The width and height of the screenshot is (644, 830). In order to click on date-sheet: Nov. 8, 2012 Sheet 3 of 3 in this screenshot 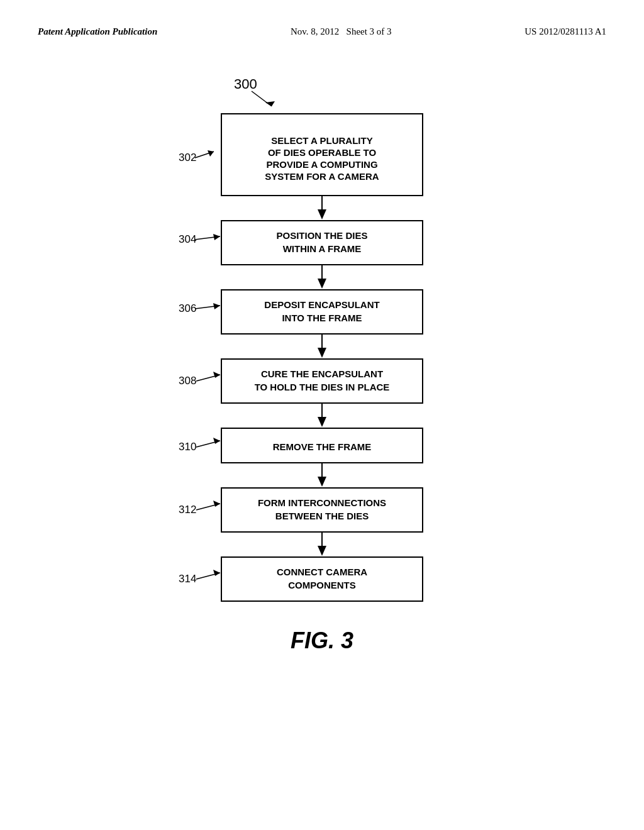, I will do `click(341, 31)`.